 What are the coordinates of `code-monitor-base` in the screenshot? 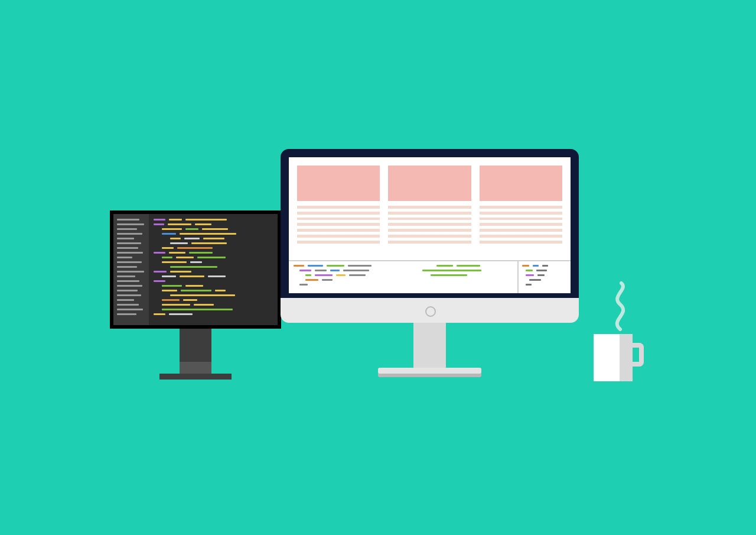 It's located at (195, 377).